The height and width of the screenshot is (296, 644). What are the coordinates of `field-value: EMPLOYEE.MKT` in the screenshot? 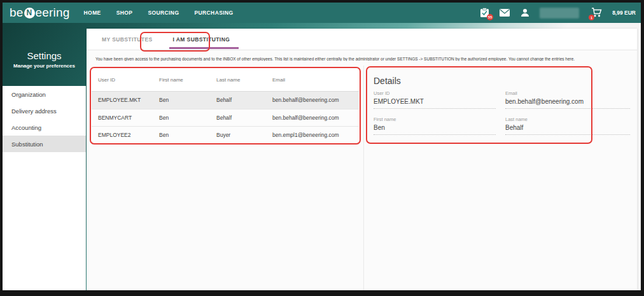 It's located at (435, 102).